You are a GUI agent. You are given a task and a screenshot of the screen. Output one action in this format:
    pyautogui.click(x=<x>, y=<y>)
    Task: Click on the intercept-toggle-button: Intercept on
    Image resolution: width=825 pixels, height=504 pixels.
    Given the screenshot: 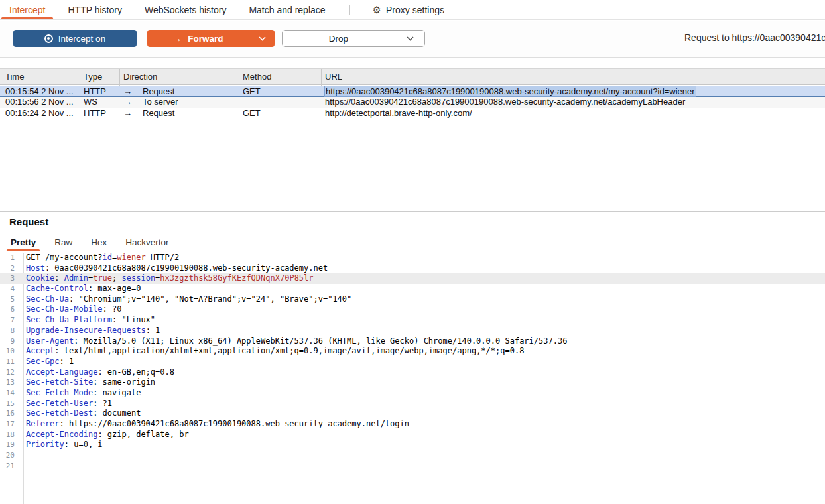 What is the action you would take?
    pyautogui.click(x=75, y=38)
    